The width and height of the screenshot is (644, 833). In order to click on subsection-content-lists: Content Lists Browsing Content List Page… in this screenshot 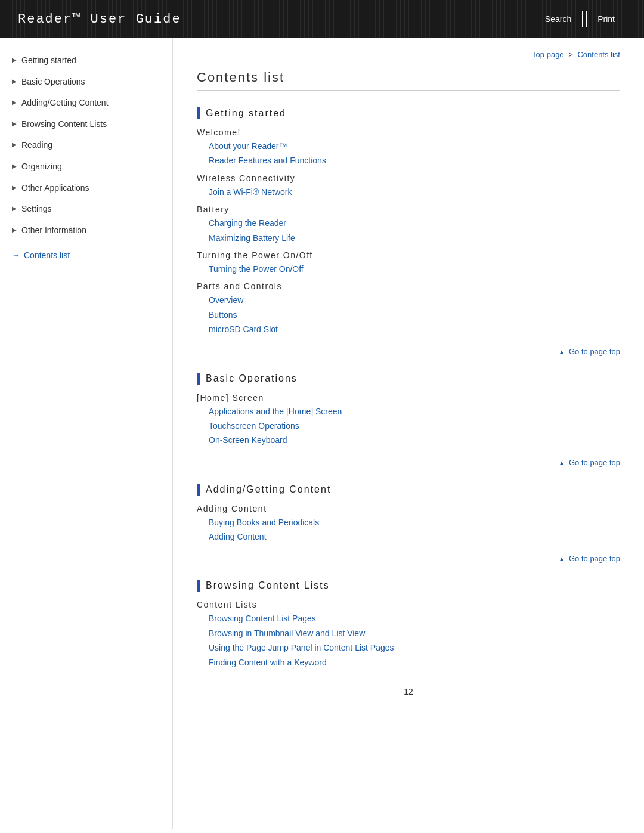, I will do `click(408, 634)`.